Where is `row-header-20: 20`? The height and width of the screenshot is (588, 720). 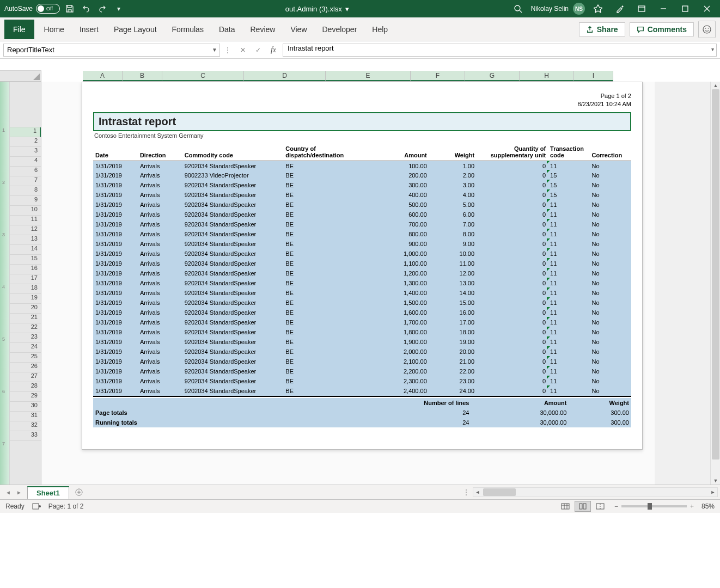 row-header-20: 20 is located at coordinates (25, 309).